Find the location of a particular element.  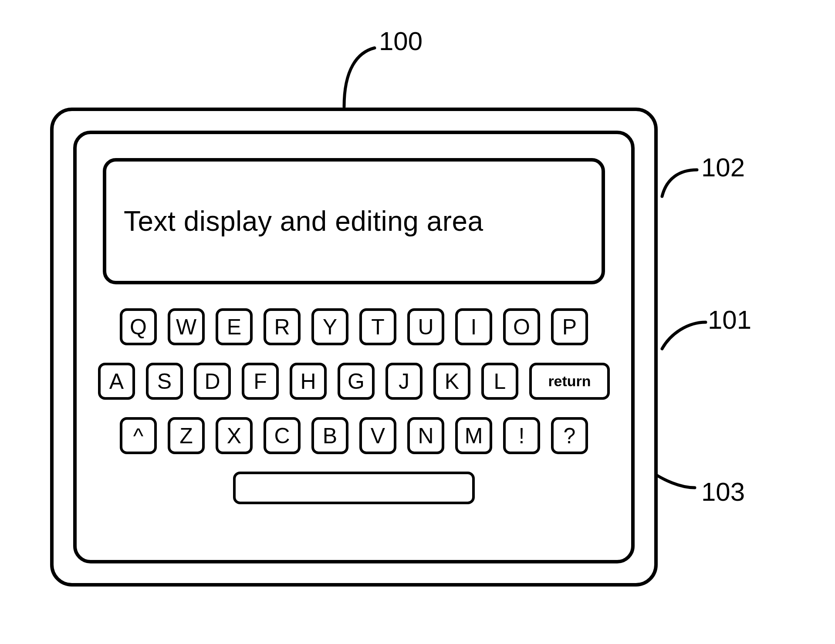

key-d: D is located at coordinates (213, 381).